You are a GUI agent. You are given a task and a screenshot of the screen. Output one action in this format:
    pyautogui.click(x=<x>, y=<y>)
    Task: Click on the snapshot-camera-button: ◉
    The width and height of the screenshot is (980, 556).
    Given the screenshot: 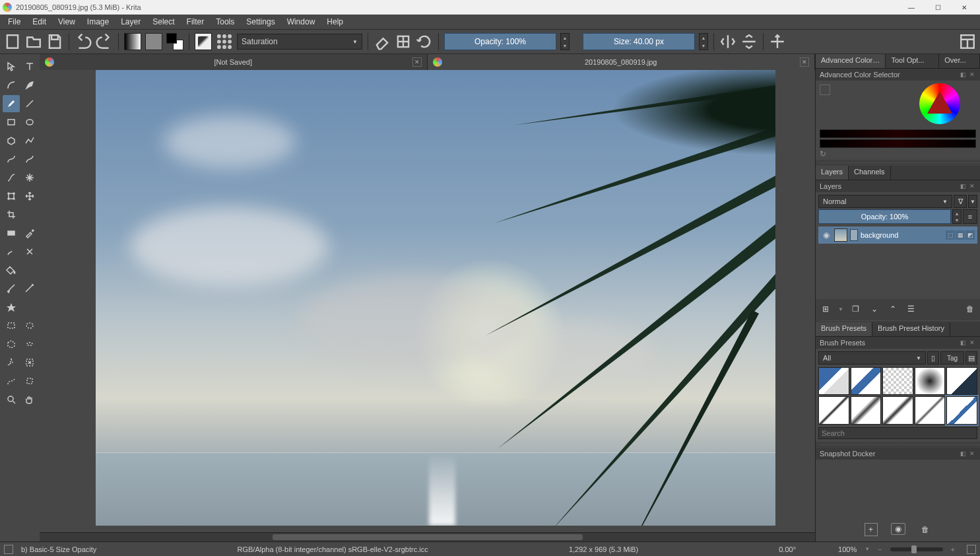 What is the action you would take?
    pyautogui.click(x=898, y=529)
    